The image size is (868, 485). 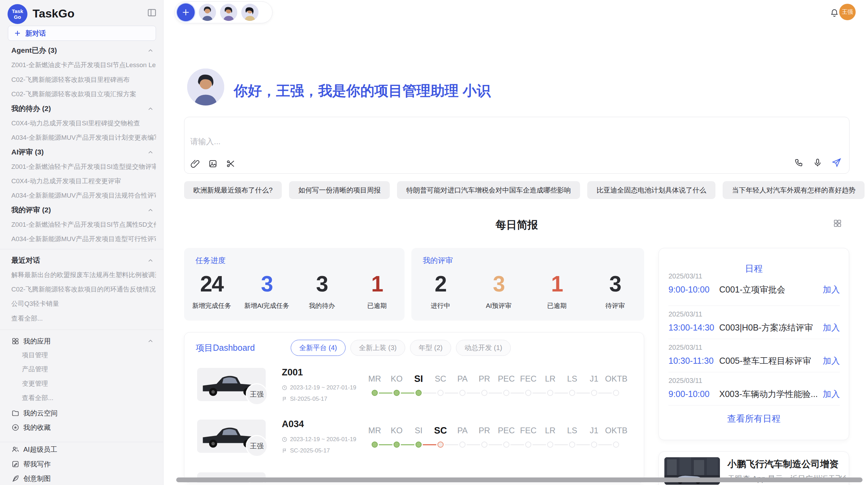 What do you see at coordinates (84, 65) in the screenshot?
I see `list-item: Z001-全新燃油皮卡产品开发项目SI节点Lesson Learn报告` at bounding box center [84, 65].